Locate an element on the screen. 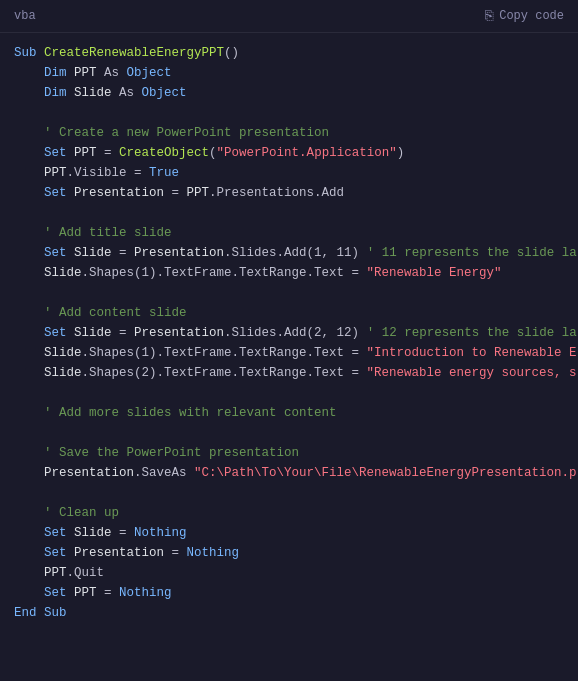 The width and height of the screenshot is (578, 681). lang-label: vba is located at coordinates (25, 16).